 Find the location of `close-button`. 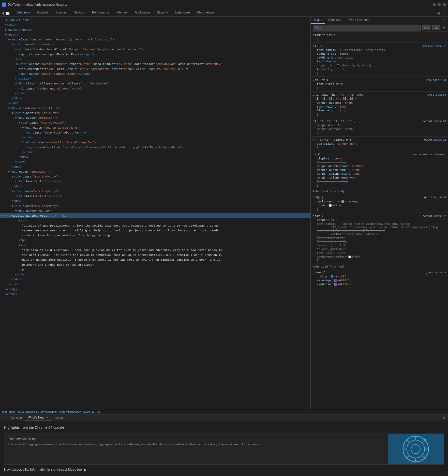

close-button is located at coordinates (444, 5).